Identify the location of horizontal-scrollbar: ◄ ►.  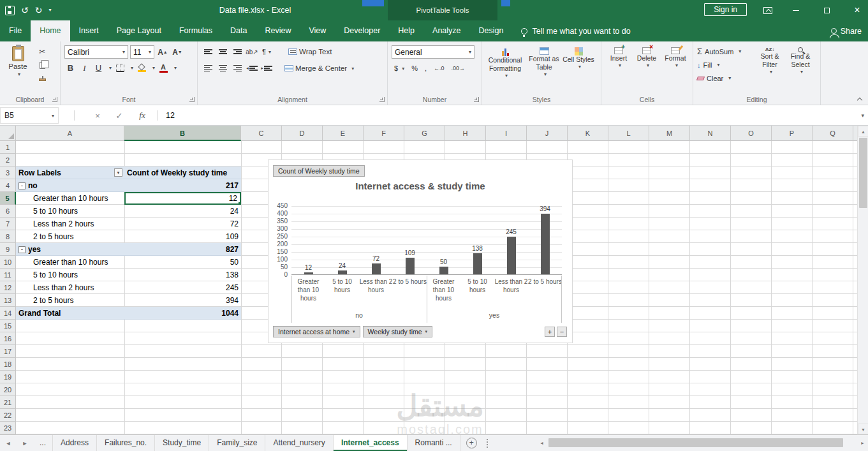
(702, 443).